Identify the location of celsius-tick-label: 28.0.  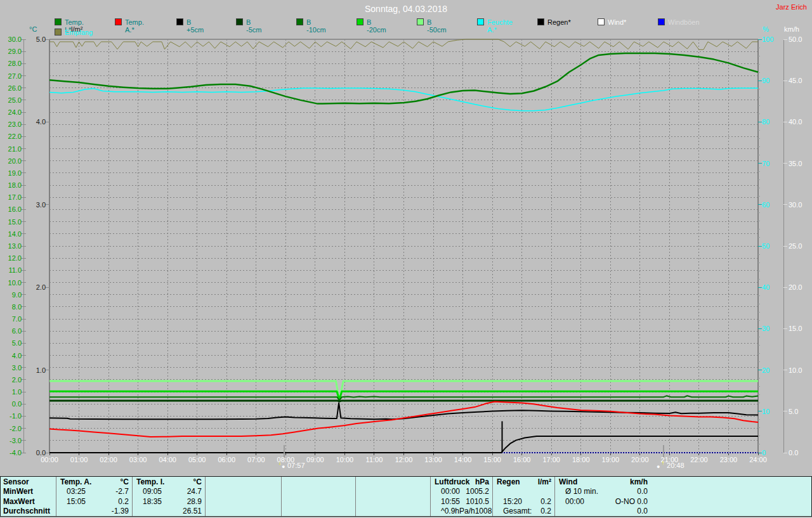
(12, 63).